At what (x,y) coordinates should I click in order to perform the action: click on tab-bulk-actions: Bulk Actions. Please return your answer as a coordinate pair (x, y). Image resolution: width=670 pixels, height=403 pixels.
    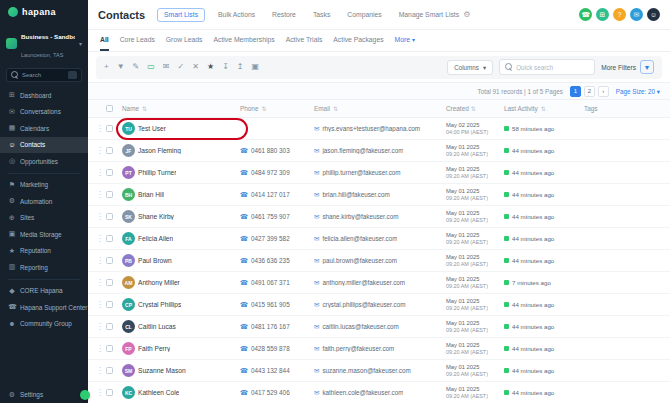
    Looking at the image, I should click on (236, 14).